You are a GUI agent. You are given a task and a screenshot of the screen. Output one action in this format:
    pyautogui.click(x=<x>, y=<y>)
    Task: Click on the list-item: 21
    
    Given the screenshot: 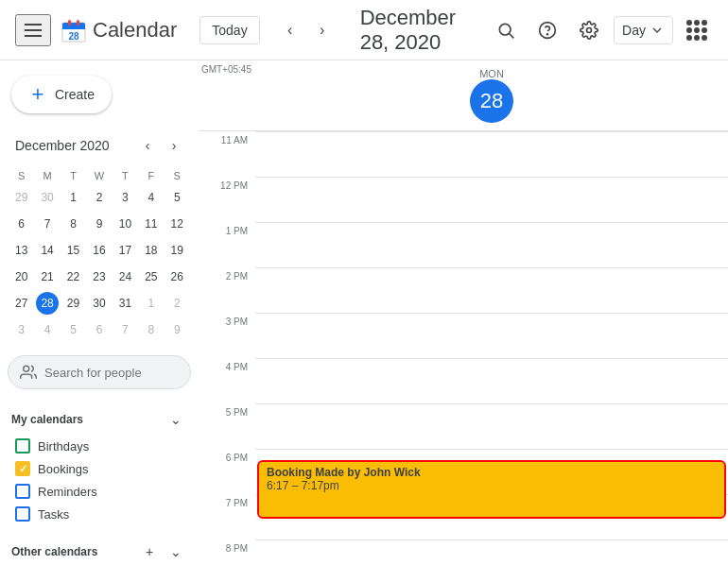 What is the action you would take?
    pyautogui.click(x=47, y=277)
    